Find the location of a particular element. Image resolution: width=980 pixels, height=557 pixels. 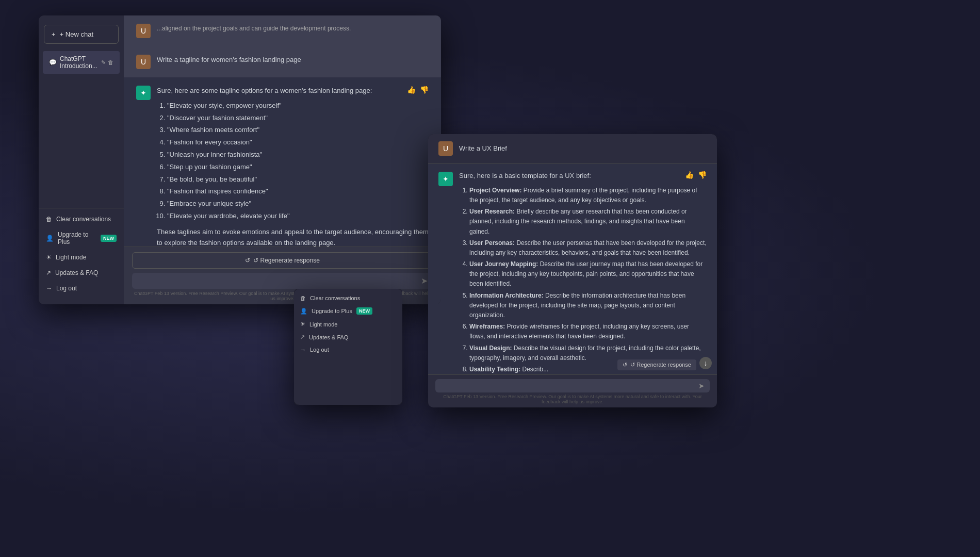

w3-refresh-icon: ↺ is located at coordinates (625, 365).